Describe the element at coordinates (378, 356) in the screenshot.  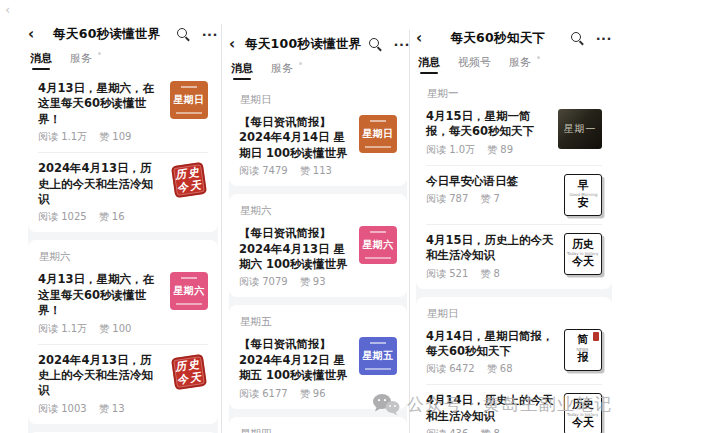
I see `weekday-thumbnail: 星期五` at that location.